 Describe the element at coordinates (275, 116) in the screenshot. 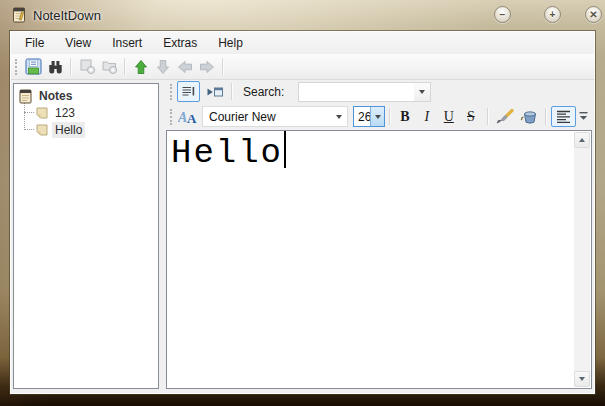

I see `font-name-combobox: Courier New` at that location.